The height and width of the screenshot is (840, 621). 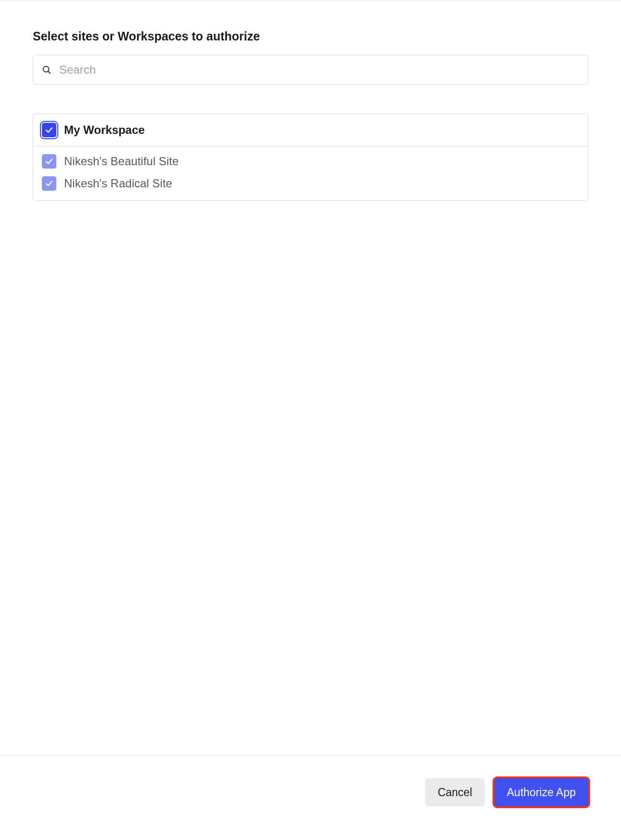 What do you see at coordinates (310, 792) in the screenshot?
I see `footer-actions: Cancel Authorize App` at bounding box center [310, 792].